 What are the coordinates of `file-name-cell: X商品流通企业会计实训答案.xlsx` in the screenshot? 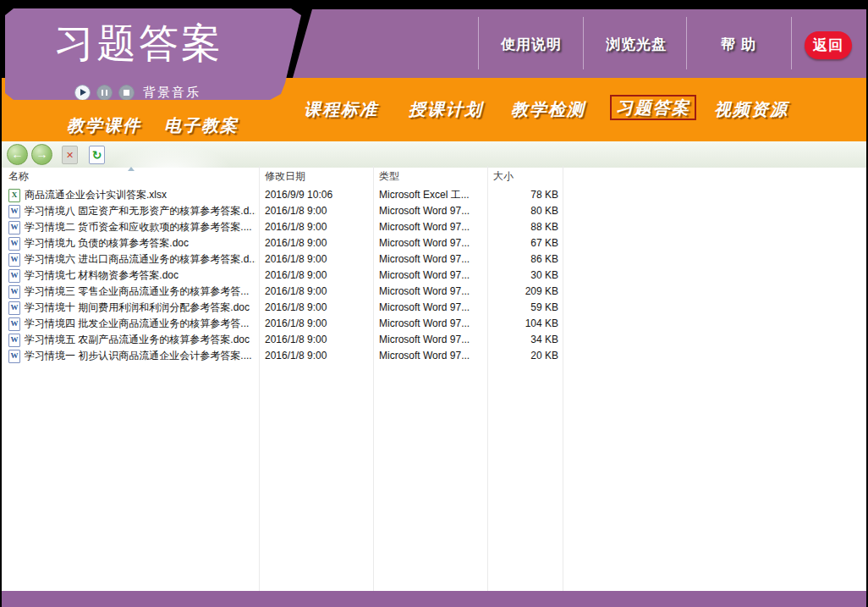 It's located at (132, 195).